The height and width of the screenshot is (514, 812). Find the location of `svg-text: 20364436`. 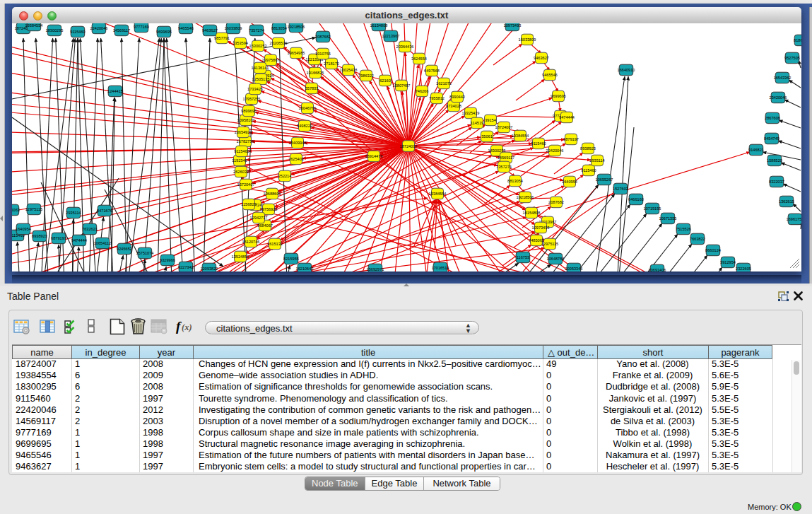

svg-text: 20364436 is located at coordinates (406, 47).